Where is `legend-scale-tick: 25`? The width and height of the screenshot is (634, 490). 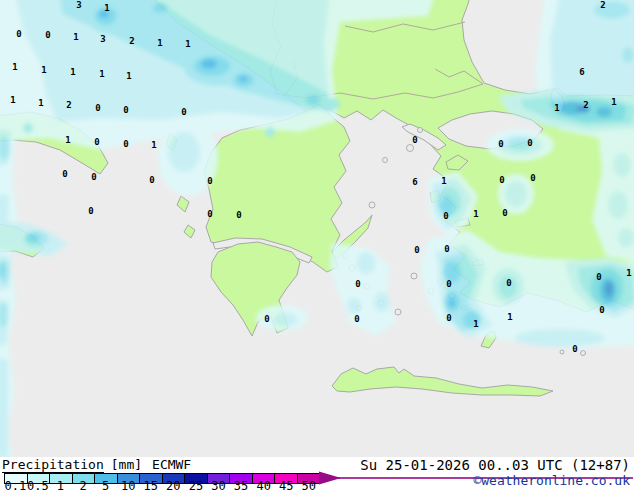
legend-scale-tick: 25 is located at coordinates (196, 486).